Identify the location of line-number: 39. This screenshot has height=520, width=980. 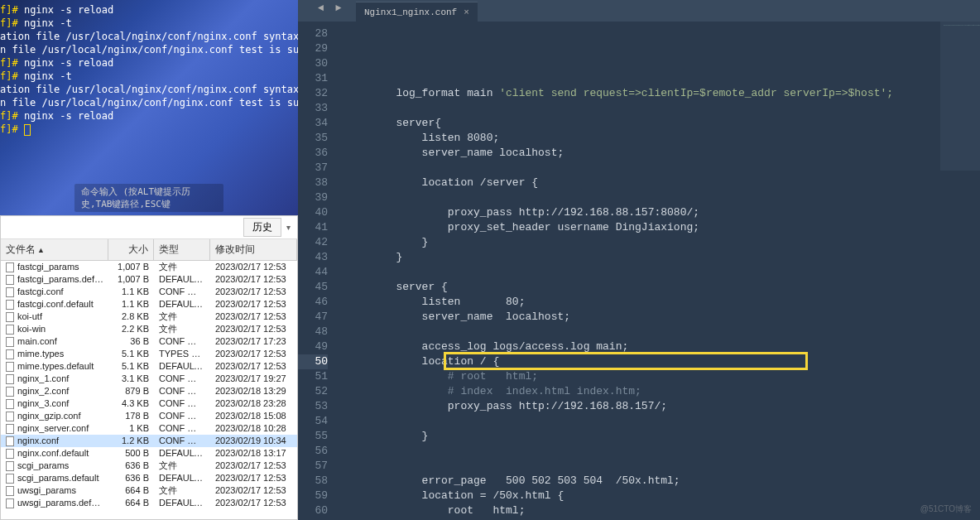
(313, 198).